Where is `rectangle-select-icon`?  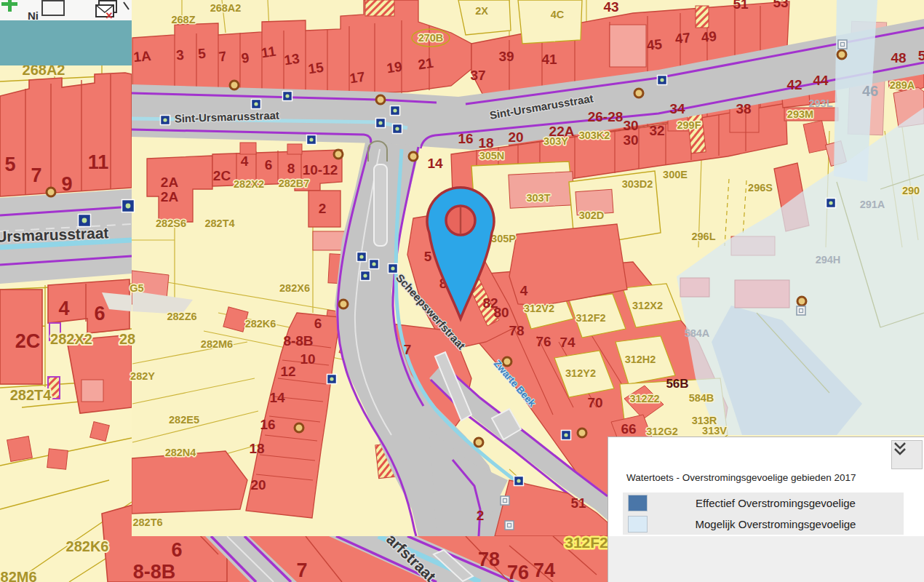
rectangle-select-icon is located at coordinates (53, 8).